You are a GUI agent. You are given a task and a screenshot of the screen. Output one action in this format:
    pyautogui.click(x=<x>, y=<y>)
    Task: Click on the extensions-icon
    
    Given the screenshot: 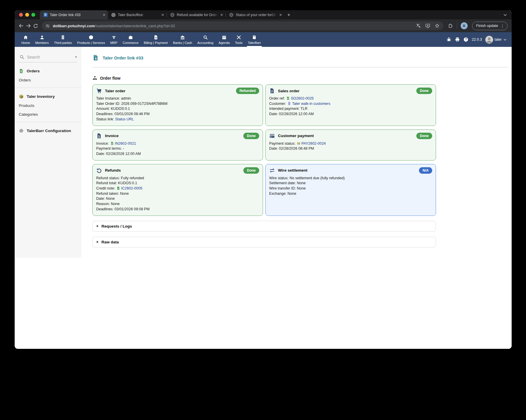 What is the action you would take?
    pyautogui.click(x=450, y=26)
    